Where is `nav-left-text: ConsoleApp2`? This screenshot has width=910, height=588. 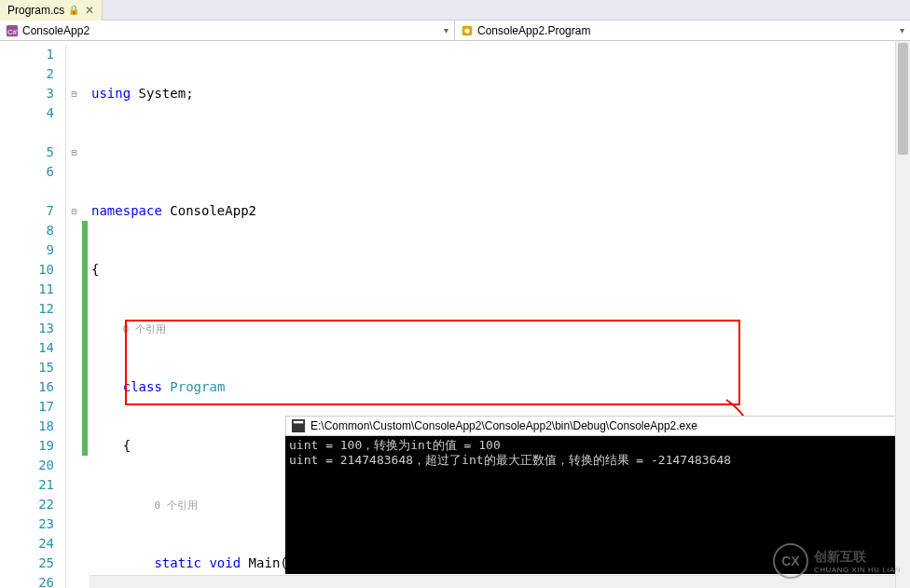 nav-left-text: ConsoleApp2 is located at coordinates (56, 31).